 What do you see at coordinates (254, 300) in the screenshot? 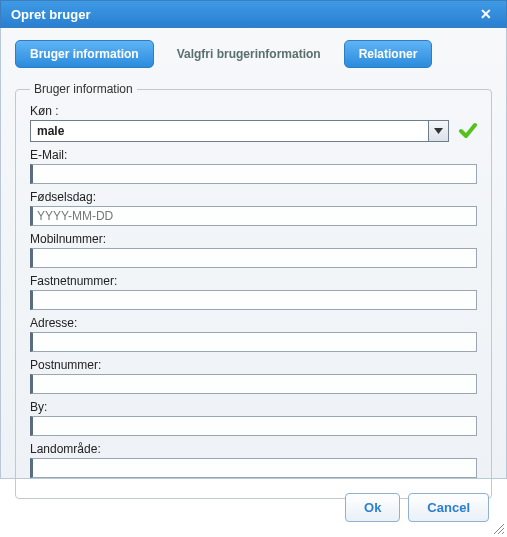
I see `landline-input` at bounding box center [254, 300].